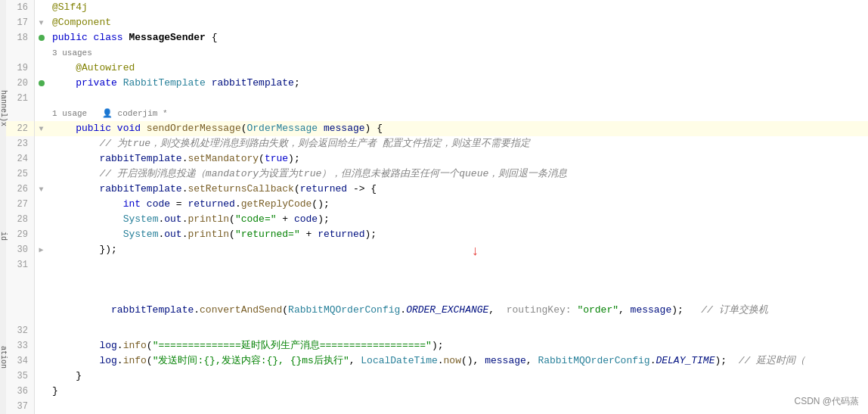 This screenshot has width=868, height=414. Describe the element at coordinates (437, 68) in the screenshot. I see `line-row: 19 @Autowired` at that location.